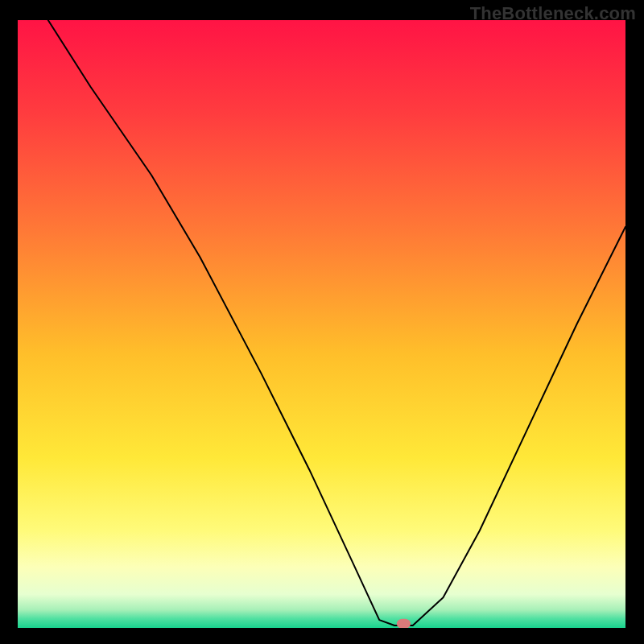 This screenshot has width=644, height=644. I want to click on optimal-marker, so click(404, 623).